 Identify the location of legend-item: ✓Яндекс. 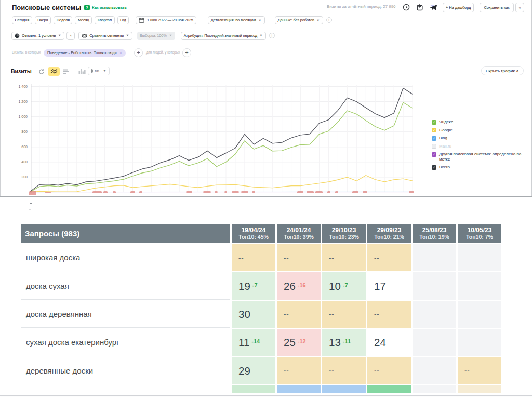
(478, 122).